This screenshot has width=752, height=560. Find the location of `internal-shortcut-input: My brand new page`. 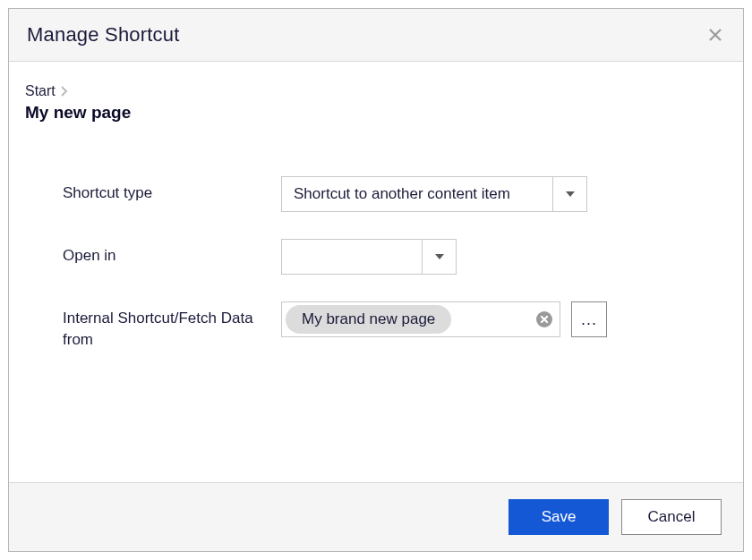

internal-shortcut-input: My brand new page is located at coordinates (421, 319).